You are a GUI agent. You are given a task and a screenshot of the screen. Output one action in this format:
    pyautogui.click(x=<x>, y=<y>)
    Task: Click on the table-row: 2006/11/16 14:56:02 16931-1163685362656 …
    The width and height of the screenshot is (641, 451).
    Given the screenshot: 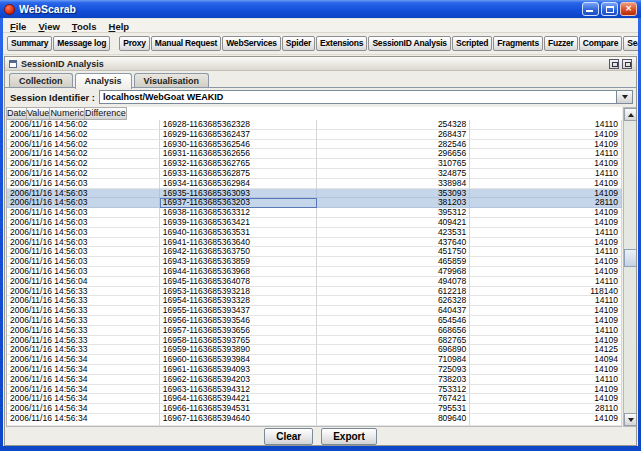 What is the action you would take?
    pyautogui.click(x=314, y=154)
    